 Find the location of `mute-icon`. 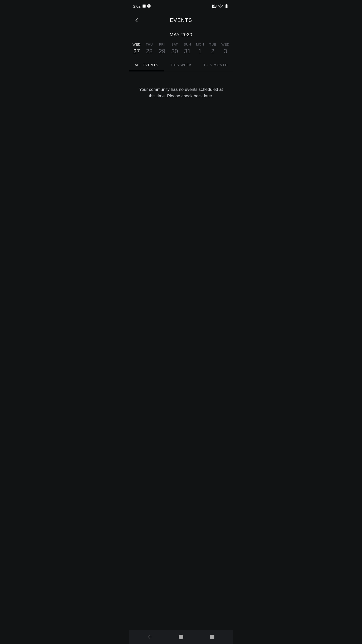

mute-icon is located at coordinates (214, 6).